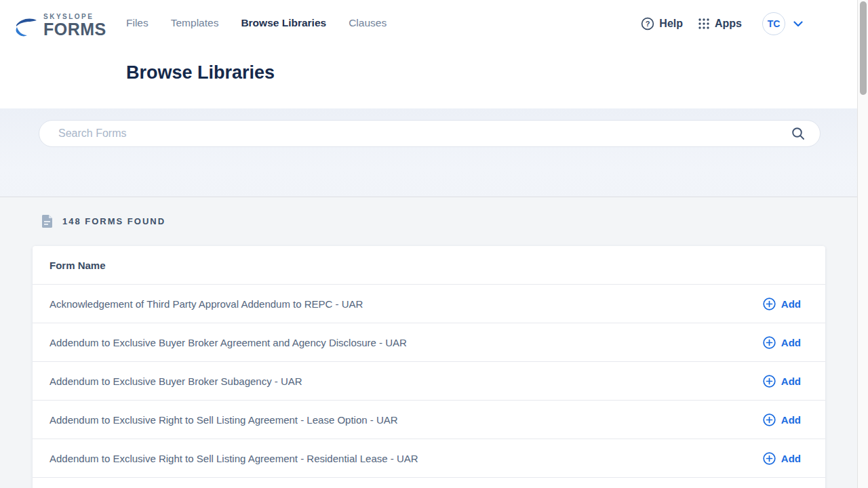 The width and height of the screenshot is (868, 488). I want to click on nav-item-clauses: Clauses, so click(368, 23).